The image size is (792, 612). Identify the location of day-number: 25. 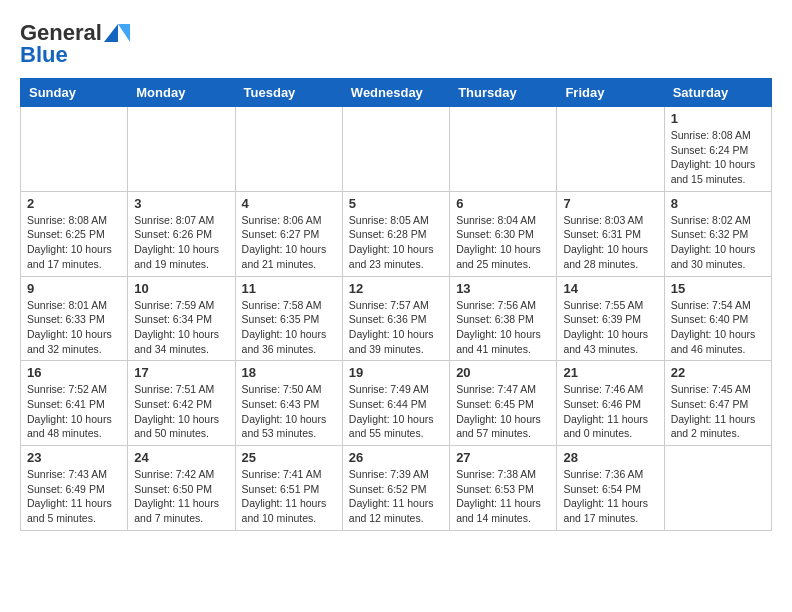
(289, 458).